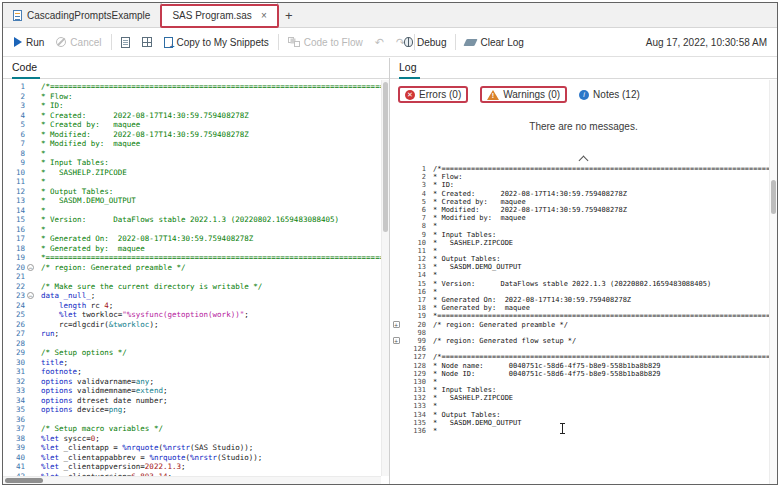 Image resolution: width=780 pixels, height=487 pixels. Describe the element at coordinates (14, 382) in the screenshot. I see `line-number: 32` at that location.